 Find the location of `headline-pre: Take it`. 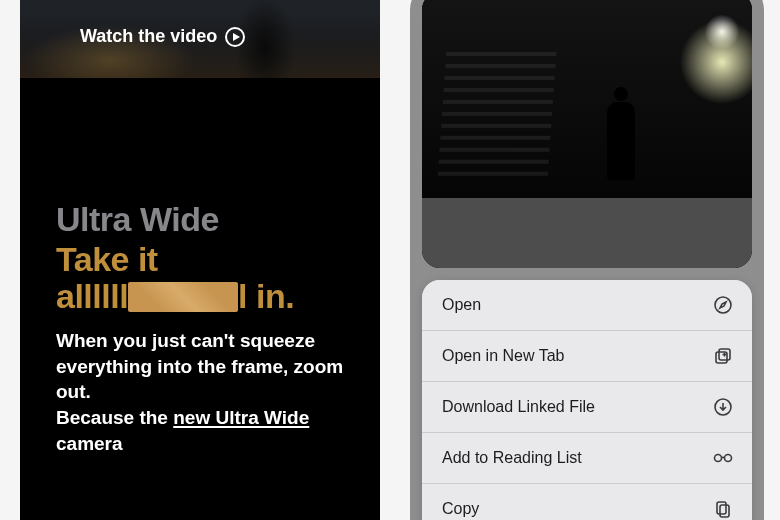

headline-pre: Take it is located at coordinates (107, 259).